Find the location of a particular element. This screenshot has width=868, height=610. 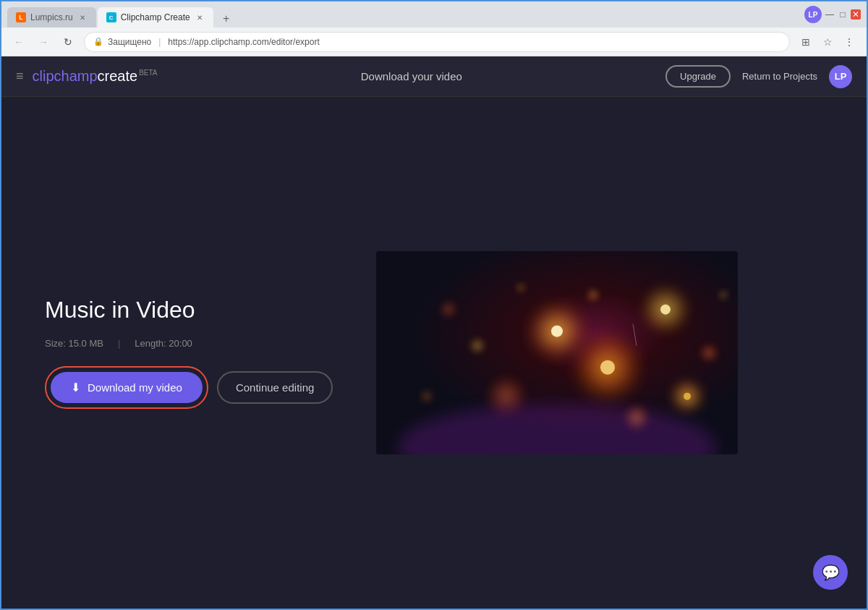

chat-icon: 💬 is located at coordinates (830, 572).